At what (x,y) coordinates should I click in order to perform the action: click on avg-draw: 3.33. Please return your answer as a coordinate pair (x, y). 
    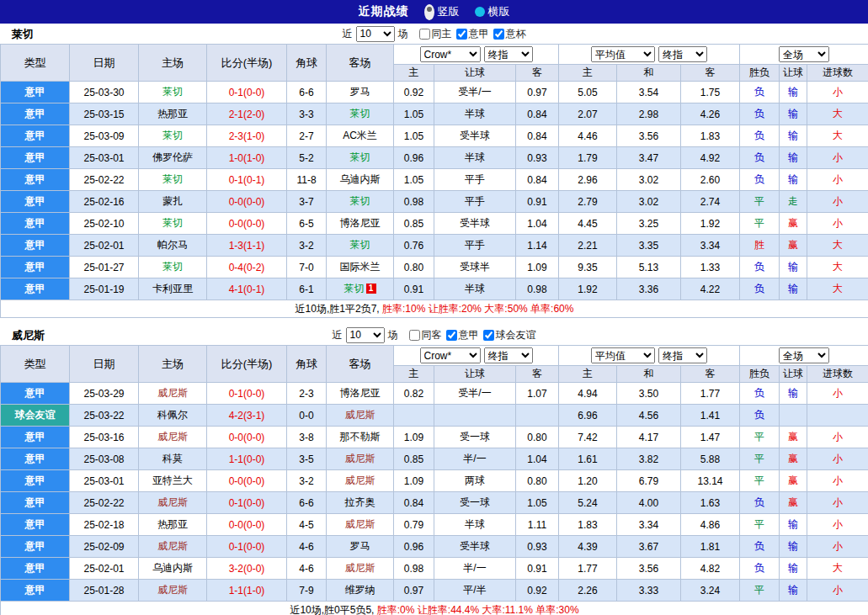
    Looking at the image, I should click on (649, 591).